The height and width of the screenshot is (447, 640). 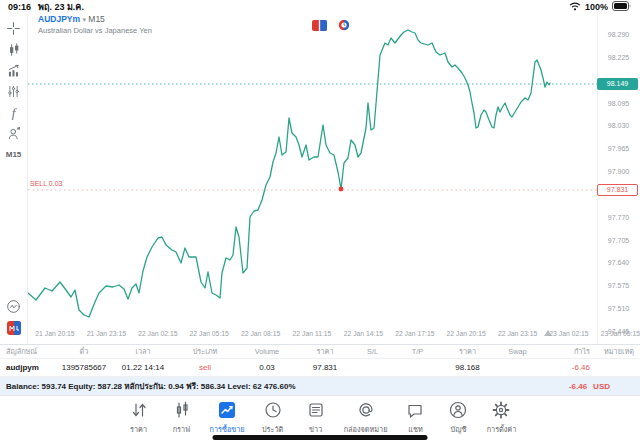 What do you see at coordinates (227, 412) in the screenshot?
I see `trade-chart-icon` at bounding box center [227, 412].